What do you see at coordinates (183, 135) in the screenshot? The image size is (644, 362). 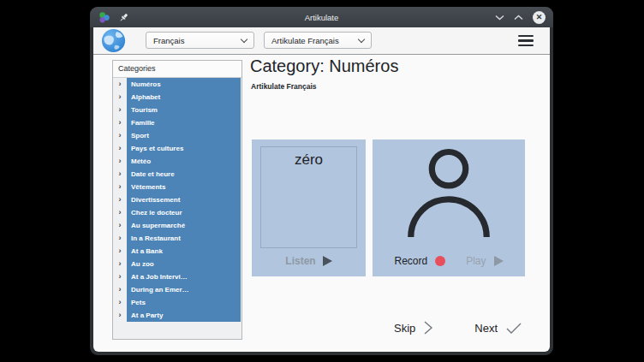 I see `sidebar-item-label: Sport` at bounding box center [183, 135].